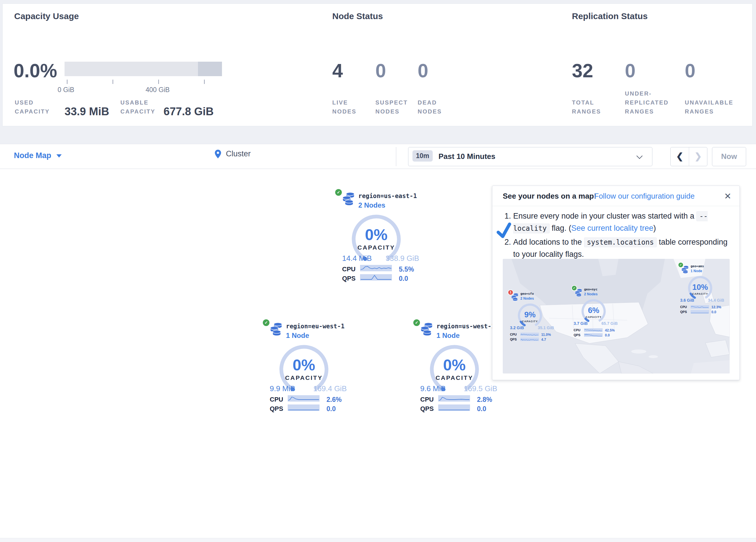 The image size is (756, 542). What do you see at coordinates (728, 196) in the screenshot?
I see `close-icon: ✕` at bounding box center [728, 196].